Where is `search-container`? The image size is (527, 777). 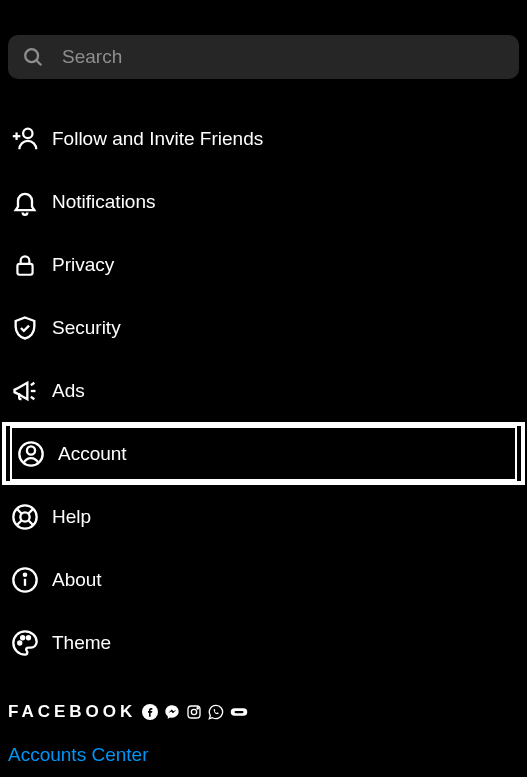
search-container is located at coordinates (264, 40).